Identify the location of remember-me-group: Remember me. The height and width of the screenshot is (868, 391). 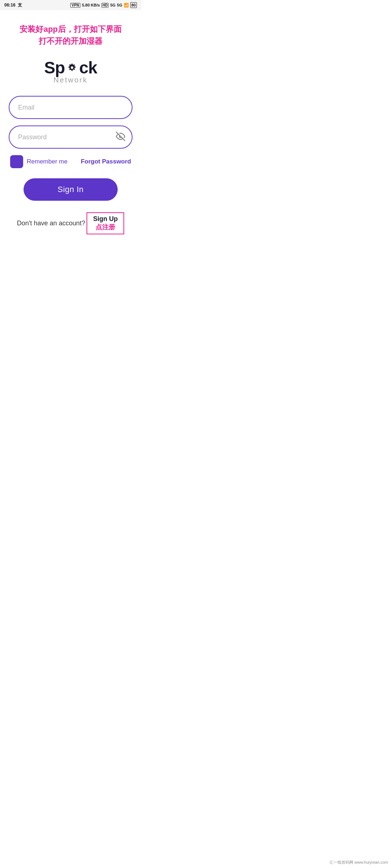
(39, 162).